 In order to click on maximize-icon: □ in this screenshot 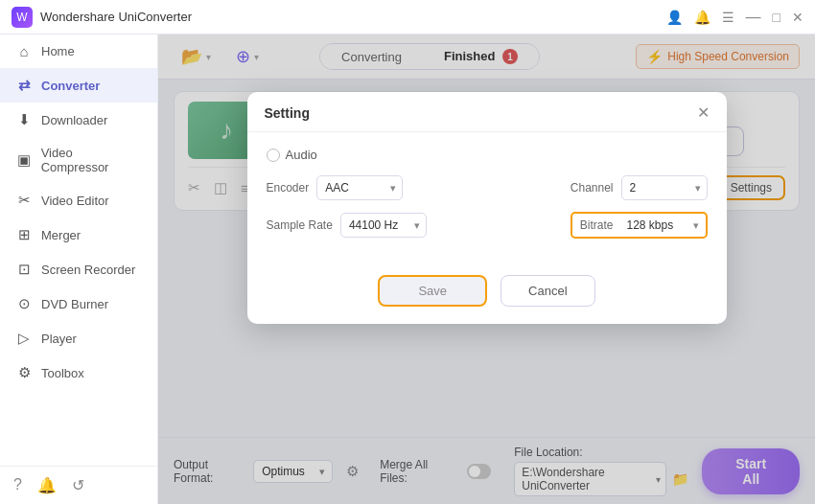, I will do `click(777, 17)`.